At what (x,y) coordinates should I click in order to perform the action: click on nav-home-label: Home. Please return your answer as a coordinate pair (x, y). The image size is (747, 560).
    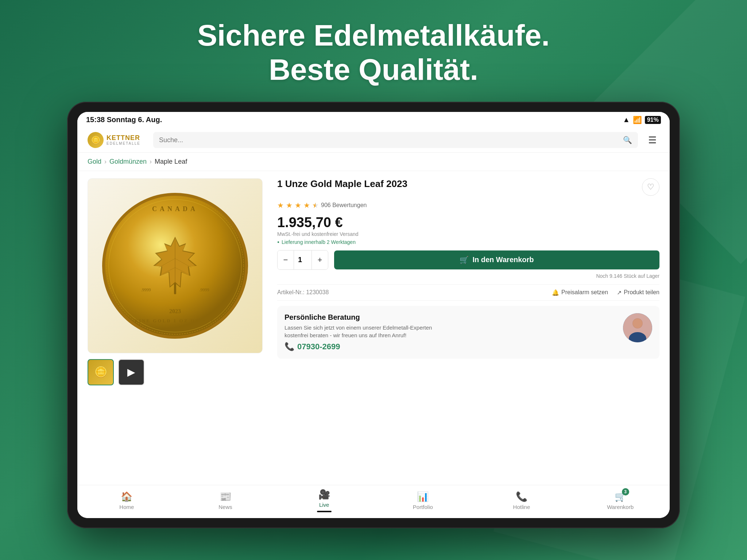
    Looking at the image, I should click on (127, 507).